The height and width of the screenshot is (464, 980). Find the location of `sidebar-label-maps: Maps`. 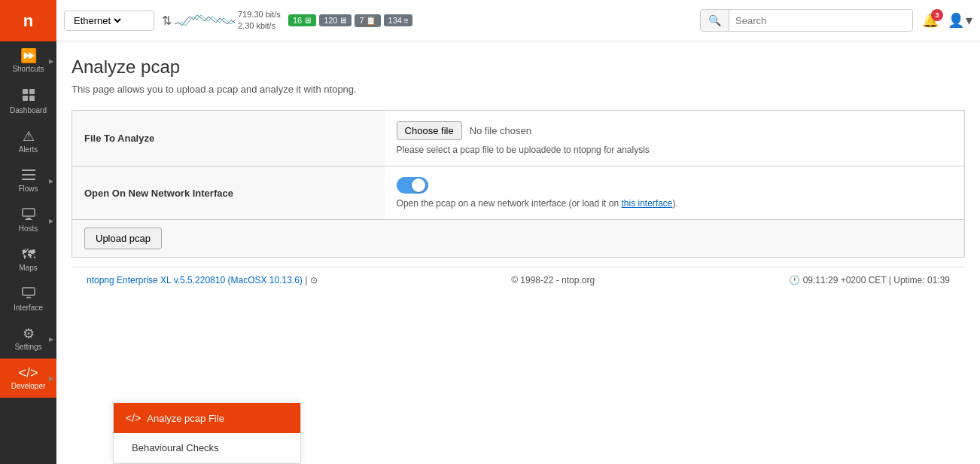

sidebar-label-maps: Maps is located at coordinates (28, 268).